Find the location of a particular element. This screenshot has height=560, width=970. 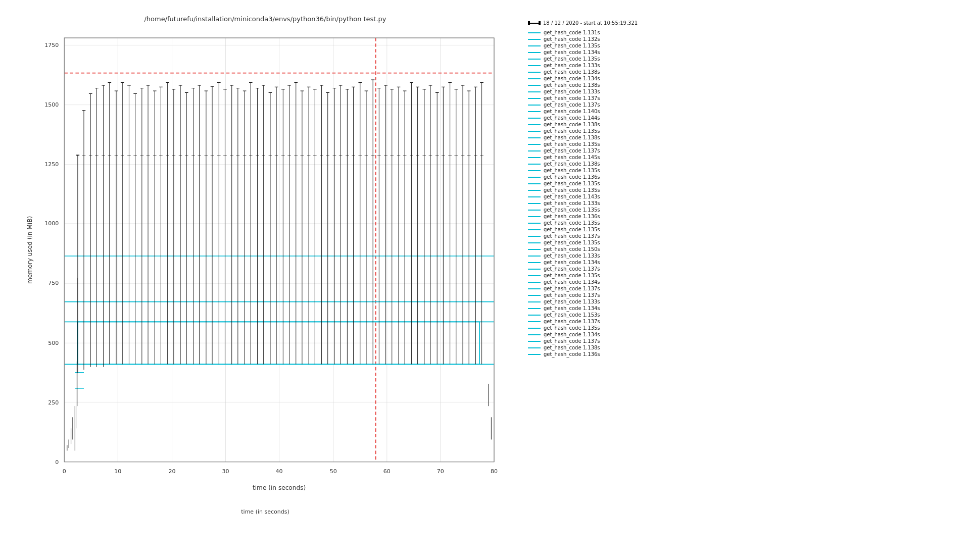

svg-text: 80 is located at coordinates (494, 472).